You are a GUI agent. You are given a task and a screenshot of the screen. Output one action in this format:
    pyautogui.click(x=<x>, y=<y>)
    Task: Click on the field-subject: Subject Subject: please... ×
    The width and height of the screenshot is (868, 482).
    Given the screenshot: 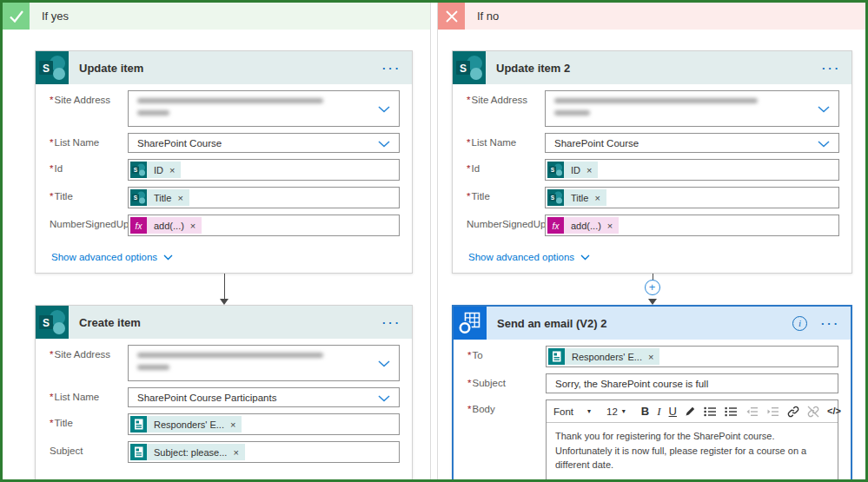 What is the action you would take?
    pyautogui.click(x=224, y=452)
    